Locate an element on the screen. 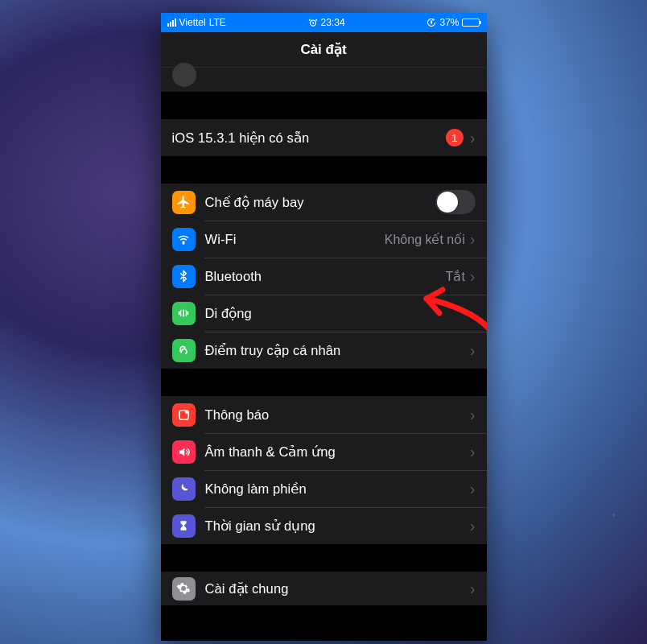  row-screen-time: Thời gian sử dụng › is located at coordinates (324, 526).